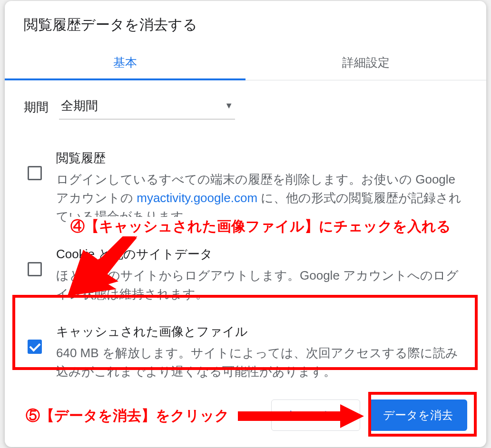 The image size is (491, 448). Describe the element at coordinates (79, 106) in the screenshot. I see `time-range-value: 全期間` at that location.